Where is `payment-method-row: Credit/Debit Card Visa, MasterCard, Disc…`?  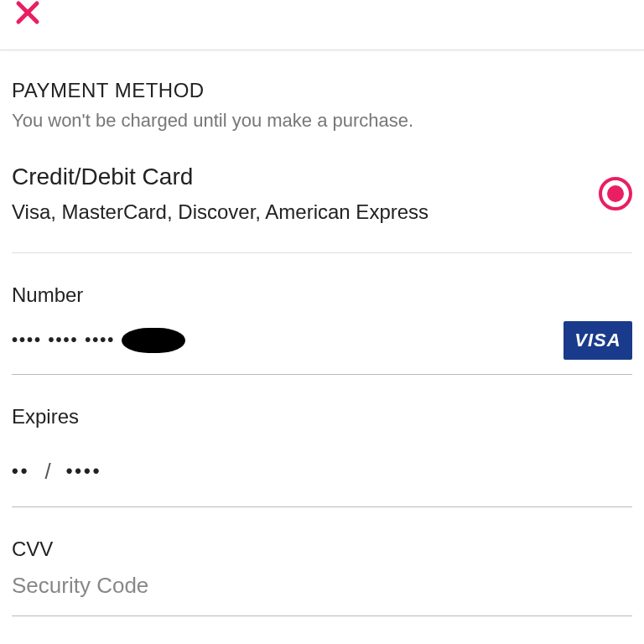
payment-method-row: Credit/Debit Card Visa, MasterCard, Disc… is located at coordinates (322, 194).